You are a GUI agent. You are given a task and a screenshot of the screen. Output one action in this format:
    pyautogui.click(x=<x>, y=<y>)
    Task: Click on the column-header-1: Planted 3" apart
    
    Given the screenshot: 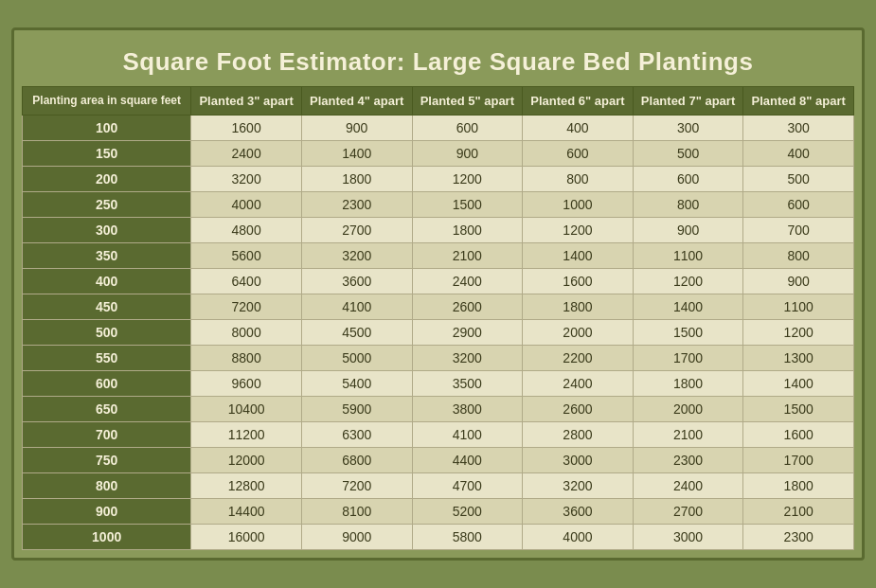 What is the action you would take?
    pyautogui.click(x=246, y=100)
    